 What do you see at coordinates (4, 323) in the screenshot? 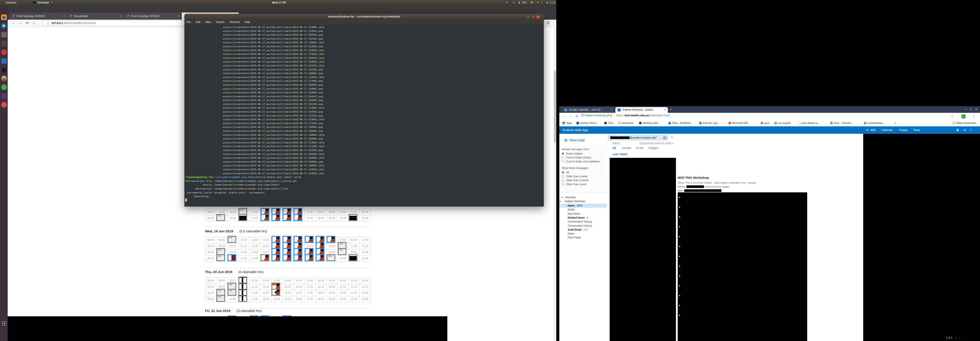
I see `show-applications-icon` at bounding box center [4, 323].